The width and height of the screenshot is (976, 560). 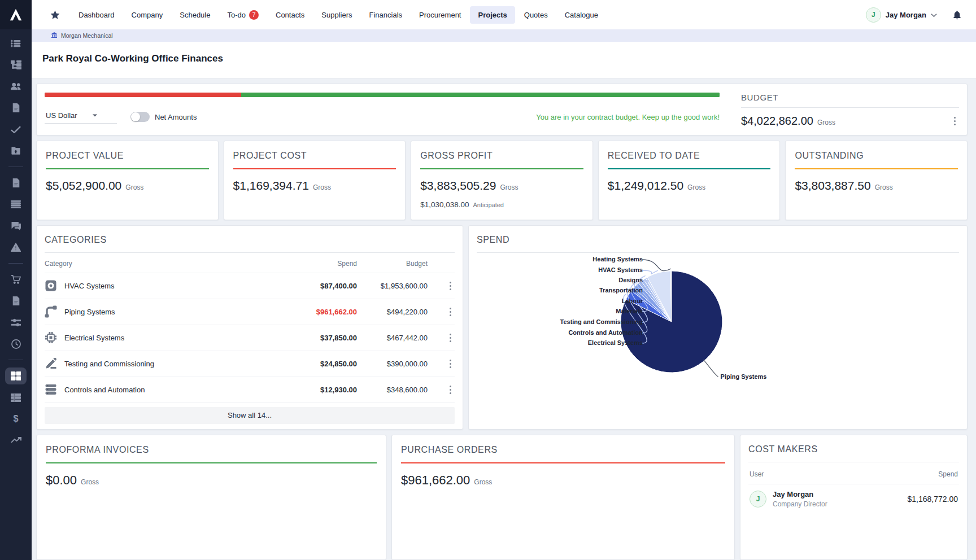 What do you see at coordinates (254, 15) in the screenshot?
I see `todo-count-badge: 7` at bounding box center [254, 15].